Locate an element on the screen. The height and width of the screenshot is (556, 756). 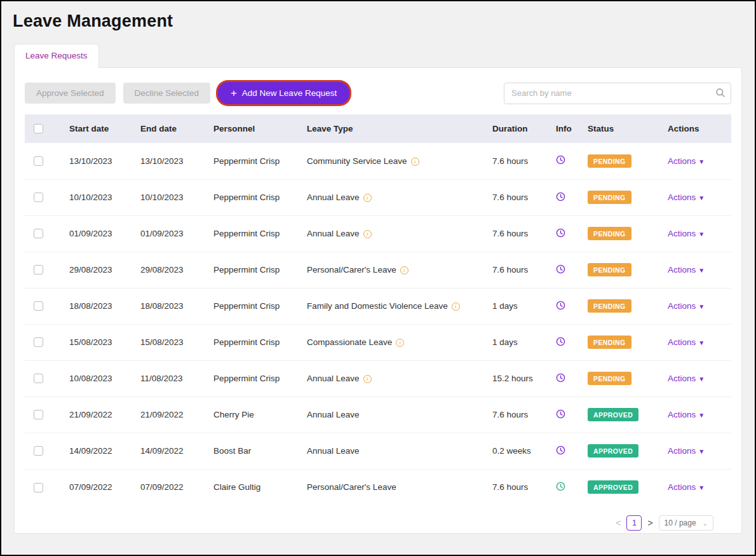
table-row: 14/09/2022 14/09/2022 Boost Bar Annual L… is located at coordinates (378, 451).